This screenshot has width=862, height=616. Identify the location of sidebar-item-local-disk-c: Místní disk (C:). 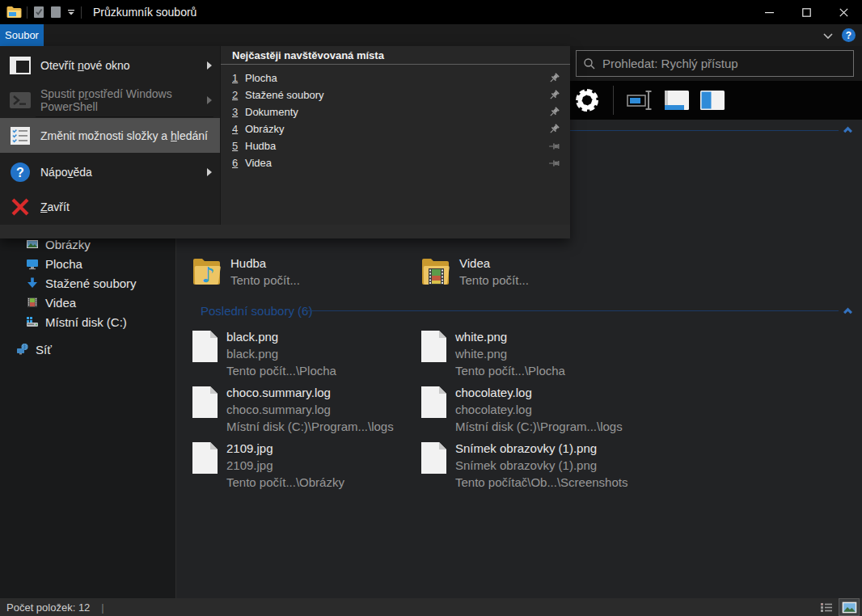
(87, 322).